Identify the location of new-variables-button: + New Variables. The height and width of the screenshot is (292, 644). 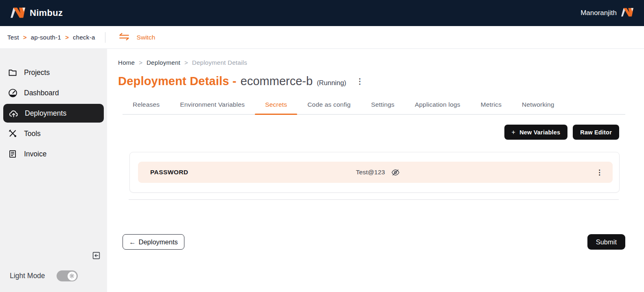
(536, 132).